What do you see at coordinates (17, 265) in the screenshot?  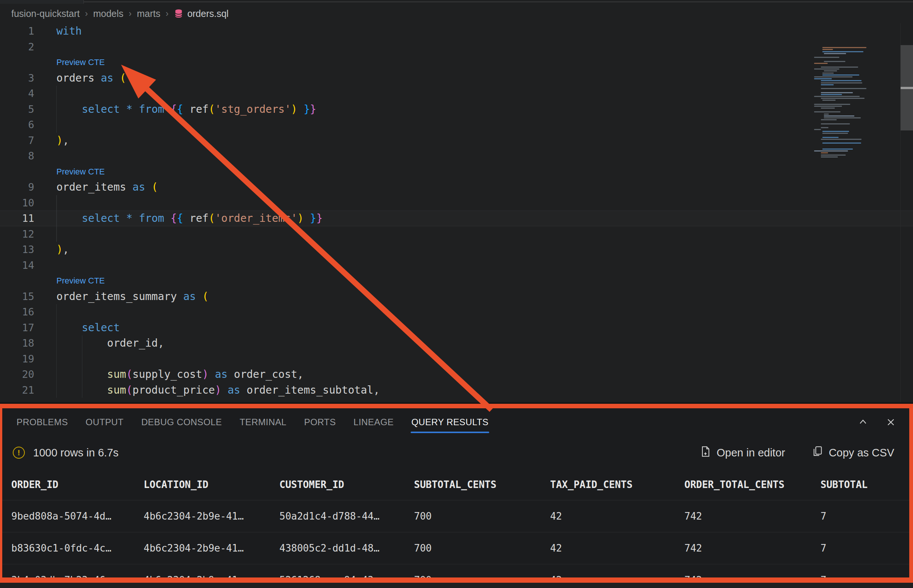 I see `line-number: 14` at bounding box center [17, 265].